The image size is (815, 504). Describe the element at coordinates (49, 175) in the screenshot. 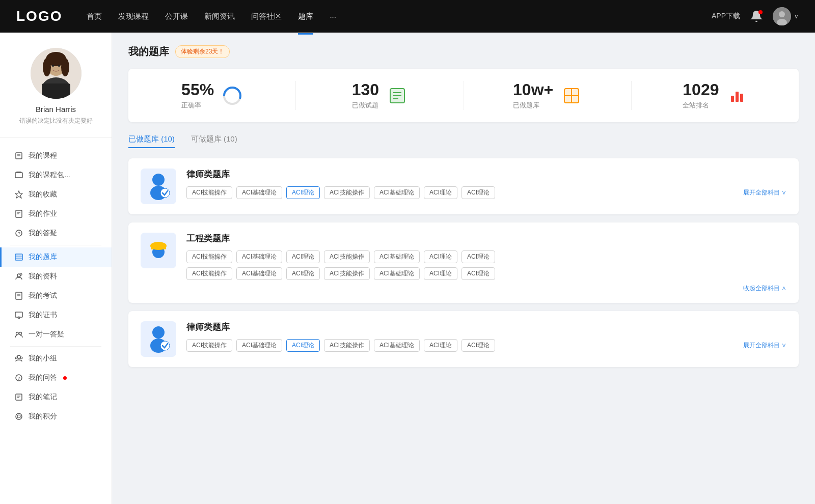

I see `sidebar-item-label: 我的课程包...` at that location.